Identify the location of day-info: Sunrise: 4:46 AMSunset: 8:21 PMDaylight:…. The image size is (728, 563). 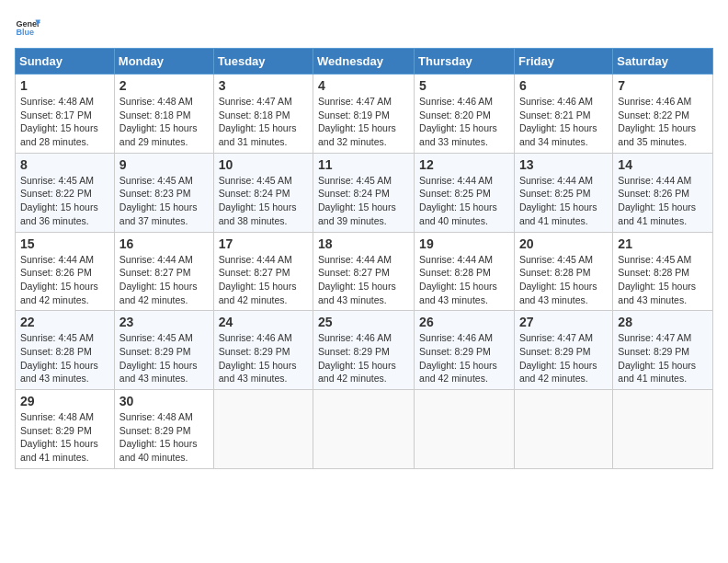
(563, 121).